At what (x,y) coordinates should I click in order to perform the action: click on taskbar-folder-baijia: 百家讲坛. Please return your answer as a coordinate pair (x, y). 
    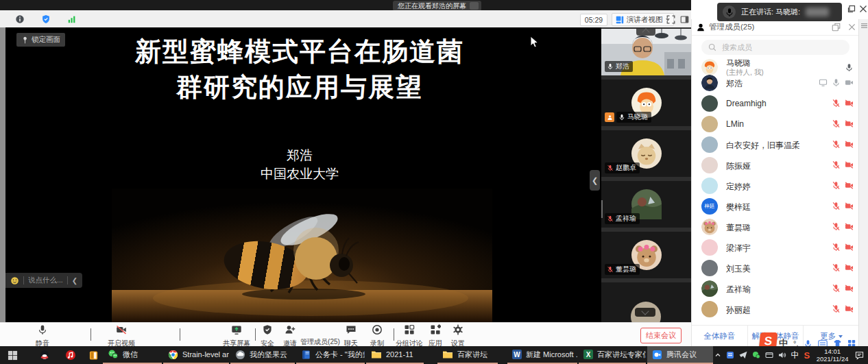
    Looking at the image, I should click on (468, 355).